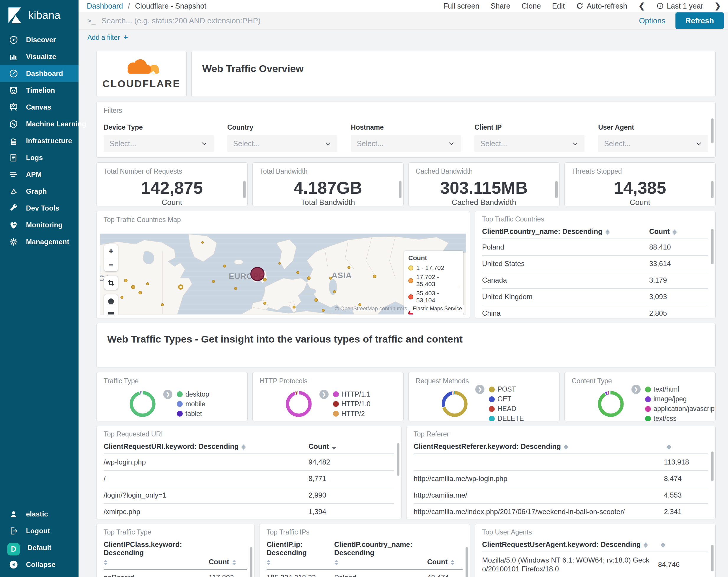  Describe the element at coordinates (251, 562) in the screenshot. I see `traffic-type-scrollbar` at that location.